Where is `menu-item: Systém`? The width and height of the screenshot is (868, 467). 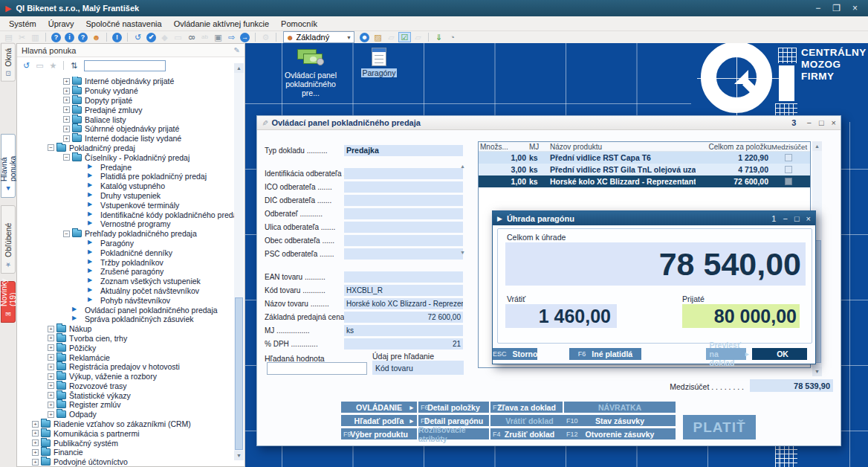 menu-item: Systém is located at coordinates (22, 24).